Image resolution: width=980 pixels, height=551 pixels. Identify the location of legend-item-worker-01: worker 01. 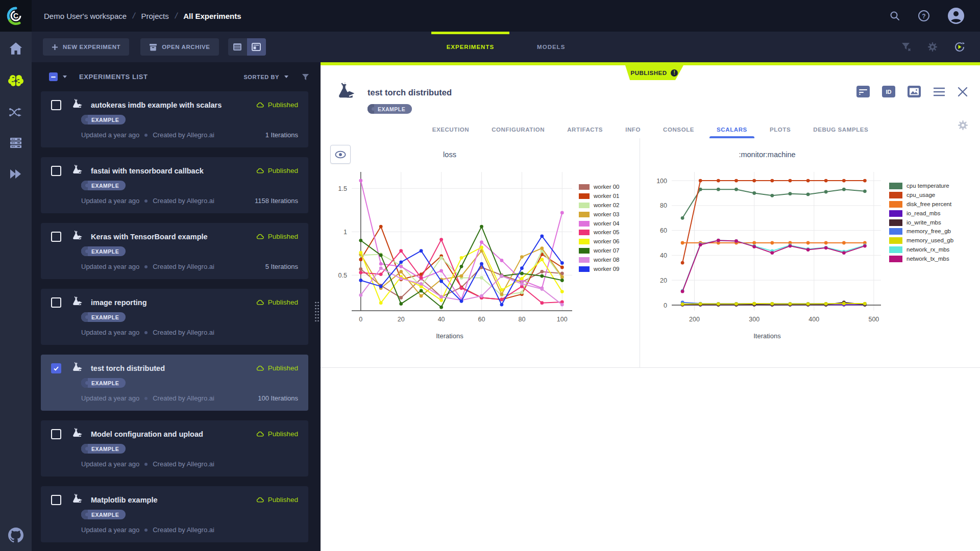
(609, 196).